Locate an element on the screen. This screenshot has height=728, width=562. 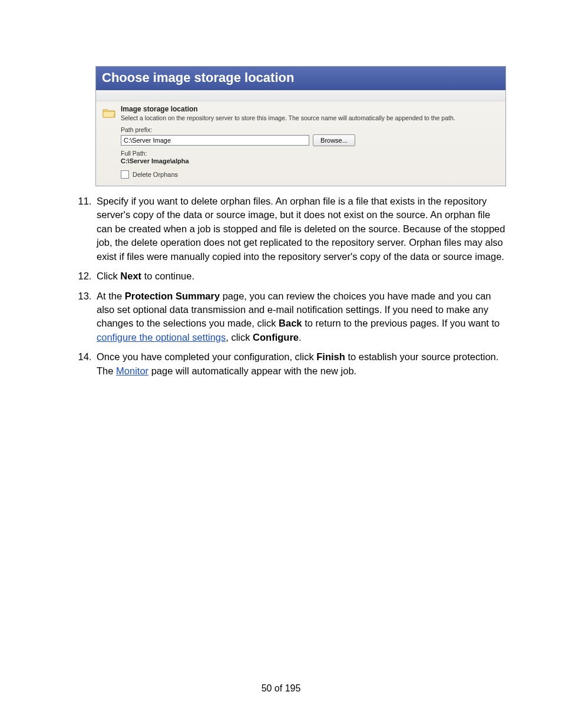
step-12-b: to continue. is located at coordinates (168, 276).